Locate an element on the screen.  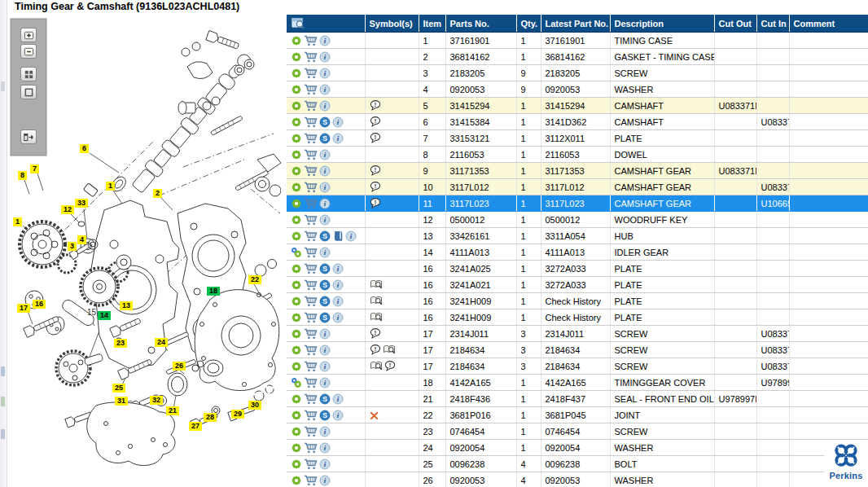
table-row: 12 0500012 1 0500012 WOODRUFF KEY is located at coordinates (577, 220).